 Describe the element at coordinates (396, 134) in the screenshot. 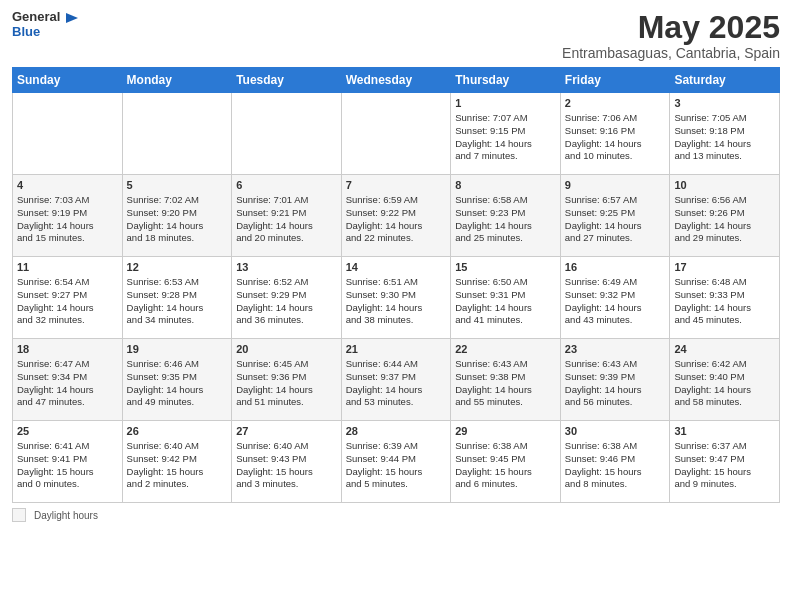

I see `week-row-1: 1Sunrise: 7:07 AMSunset: 9:15 PMDaylight…` at that location.